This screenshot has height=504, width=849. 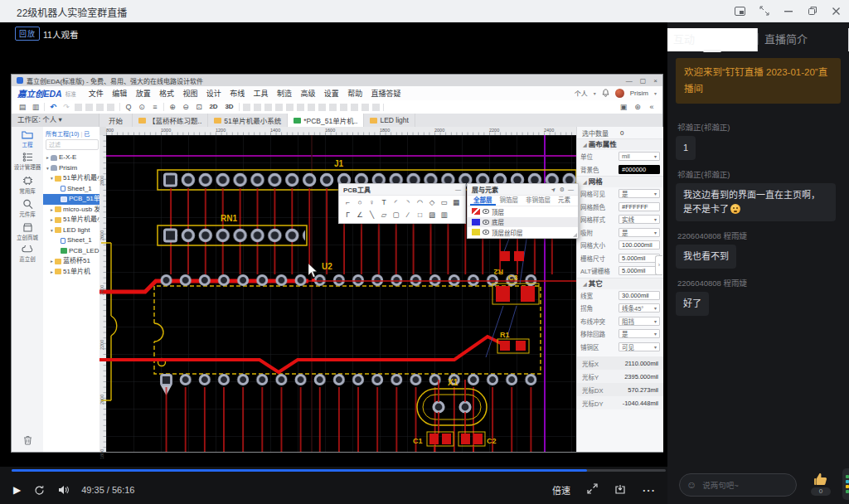 I want to click on menu-item: 设置, so click(x=332, y=93).